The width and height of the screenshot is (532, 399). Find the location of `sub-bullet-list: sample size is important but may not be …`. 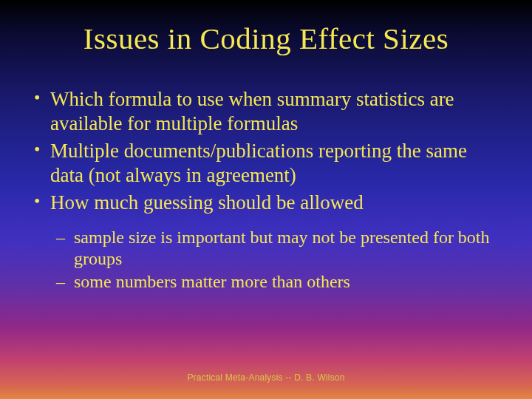

sub-bullet-list: sample size is important but may not be … is located at coordinates (266, 260).